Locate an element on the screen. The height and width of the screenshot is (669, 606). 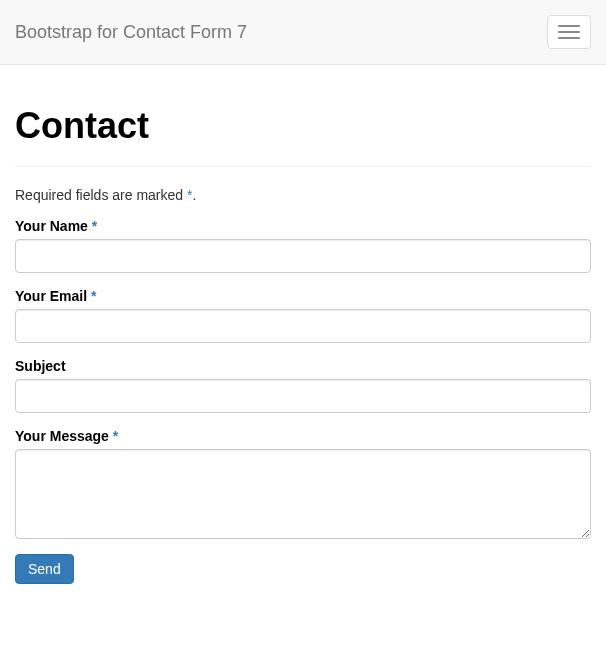
form-group-name: Your Name * is located at coordinates (303, 246).